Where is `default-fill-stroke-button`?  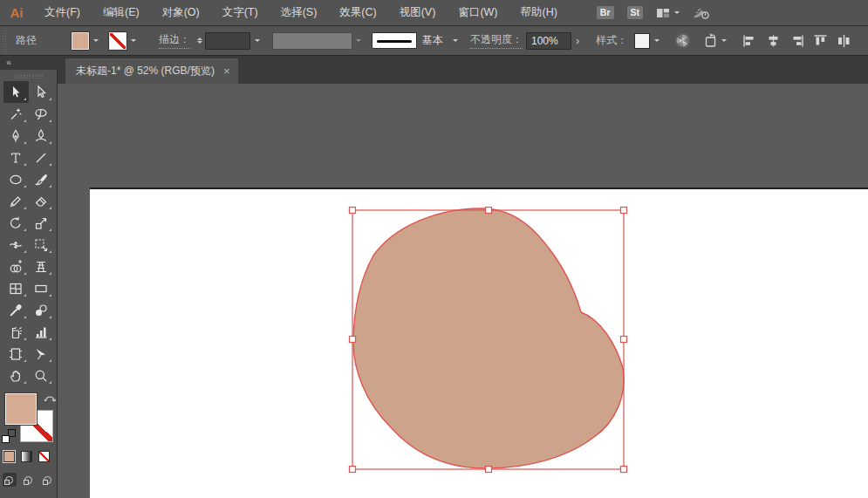
default-fill-stroke-button is located at coordinates (9, 436).